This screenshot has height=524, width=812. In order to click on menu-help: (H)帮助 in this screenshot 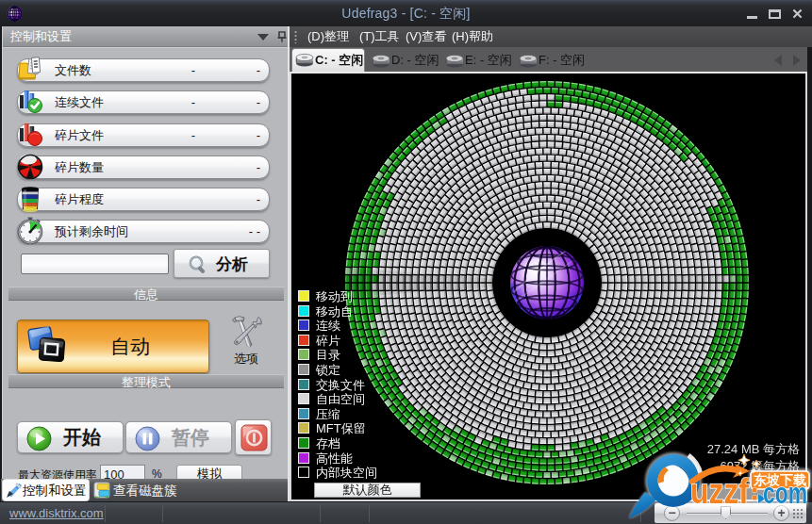, I will do `click(472, 37)`.